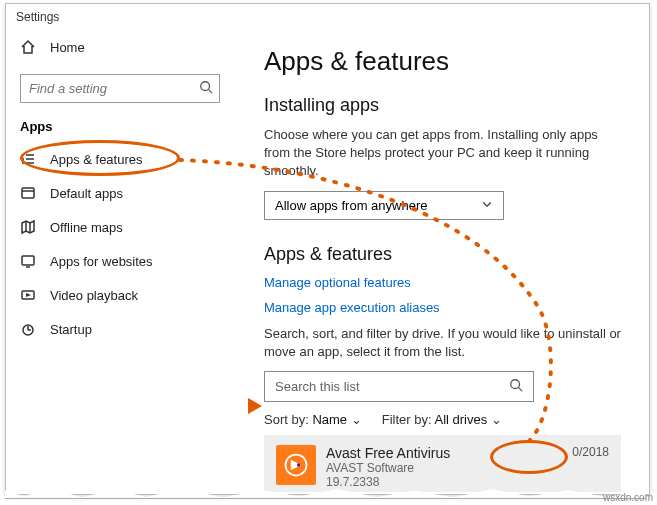 This screenshot has height=505, width=657. I want to click on sidebar-item-default-apps: Default apps, so click(118, 193).